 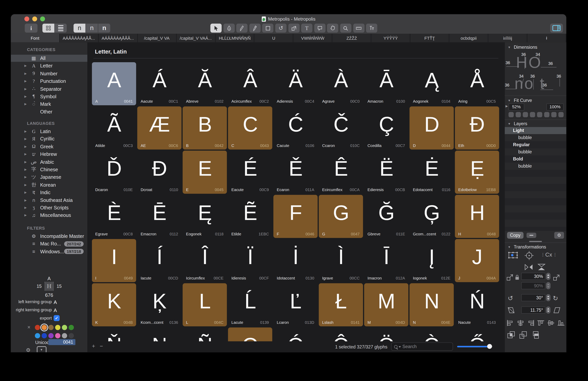 What do you see at coordinates (521, 323) in the screenshot?
I see `align-center-horizontal-button` at bounding box center [521, 323].